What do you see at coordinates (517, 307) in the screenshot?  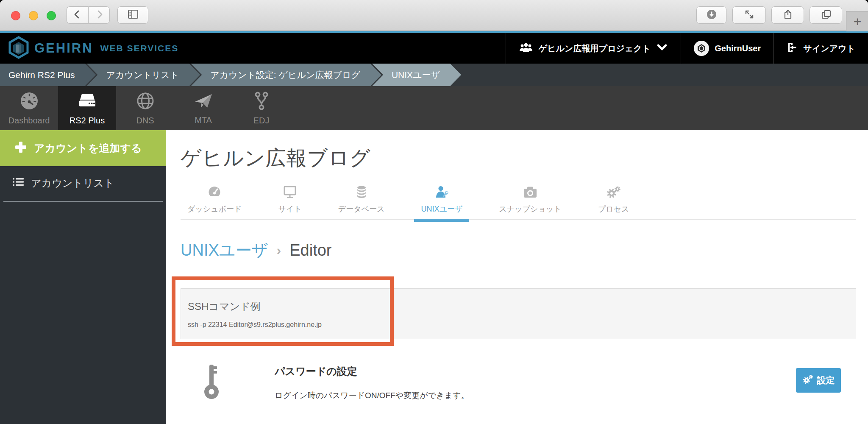 I see `ssh-panel-title: SSHコマンド例` at bounding box center [517, 307].